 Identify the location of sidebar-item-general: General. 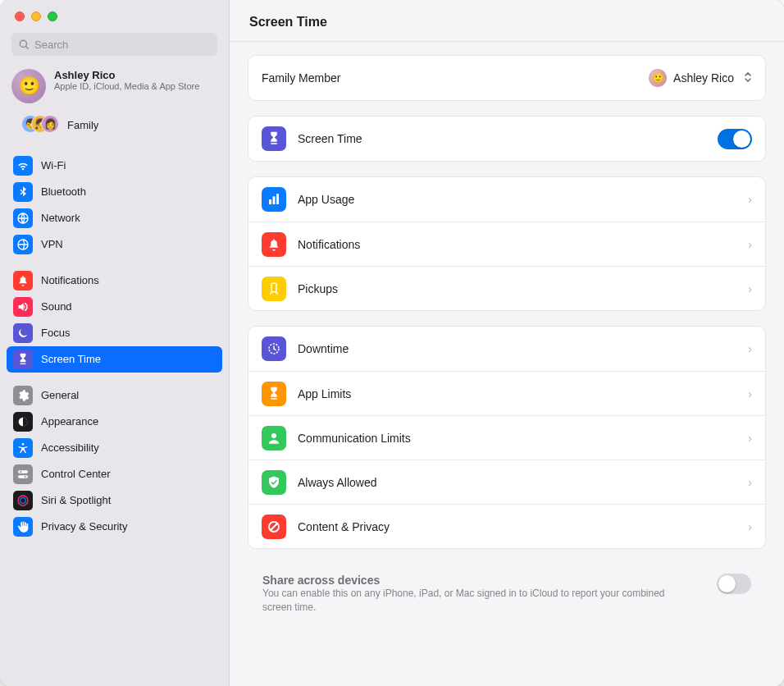
(115, 396).